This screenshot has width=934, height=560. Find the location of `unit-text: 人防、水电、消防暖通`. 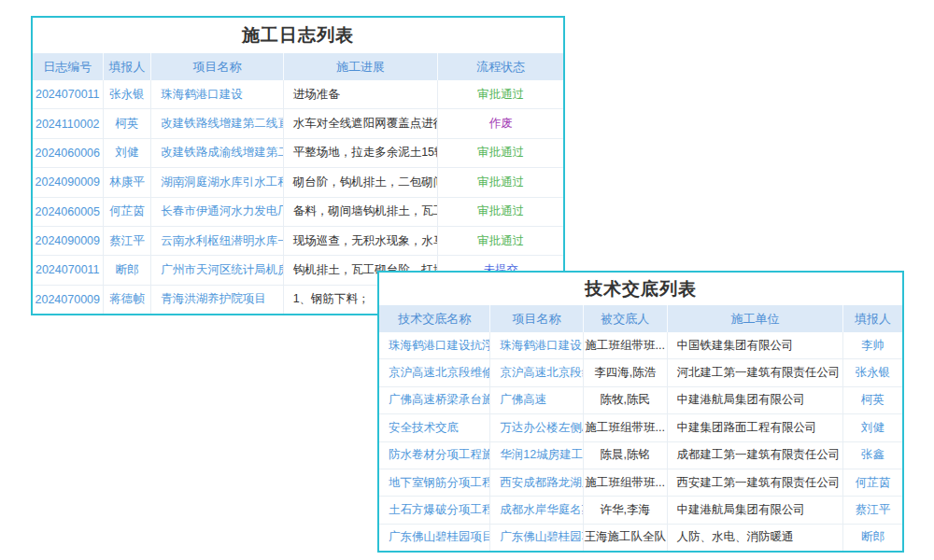

unit-text: 人防、水电、消防暖通 is located at coordinates (757, 538).